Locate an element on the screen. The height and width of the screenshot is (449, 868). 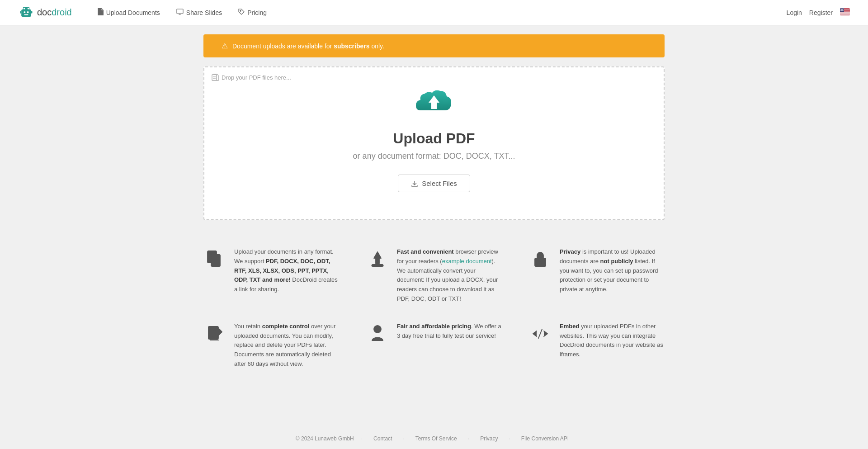
footer-privacy-link: Privacy is located at coordinates (489, 439).